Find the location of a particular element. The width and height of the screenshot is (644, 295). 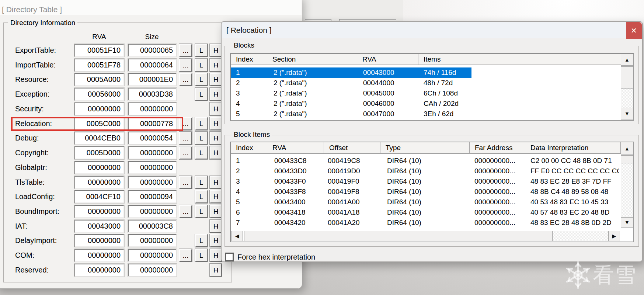

rva-field: 00043000 is located at coordinates (100, 226).